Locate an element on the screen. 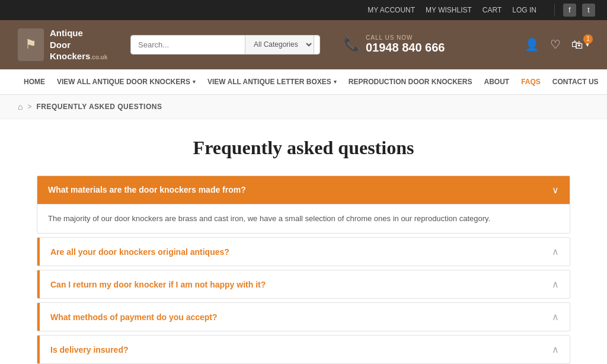 Image resolution: width=607 pixels, height=364 pixels. nav-about: ABOUT is located at coordinates (497, 82).